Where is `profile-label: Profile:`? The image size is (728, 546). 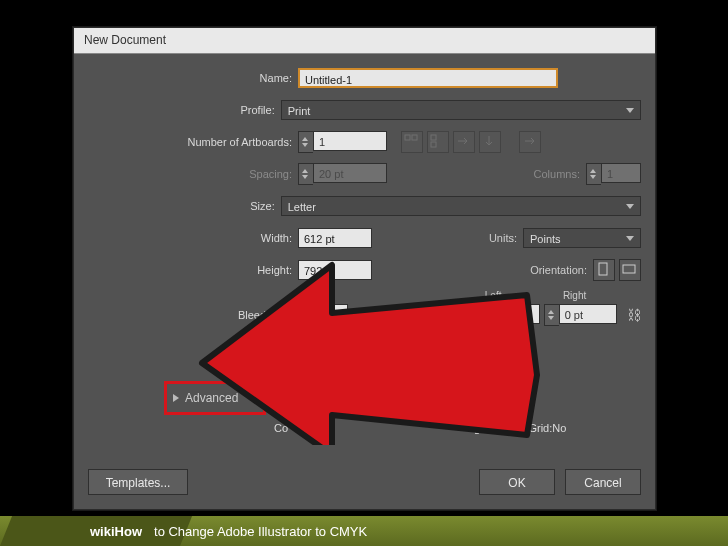
profile-label: Profile: is located at coordinates (178, 110).